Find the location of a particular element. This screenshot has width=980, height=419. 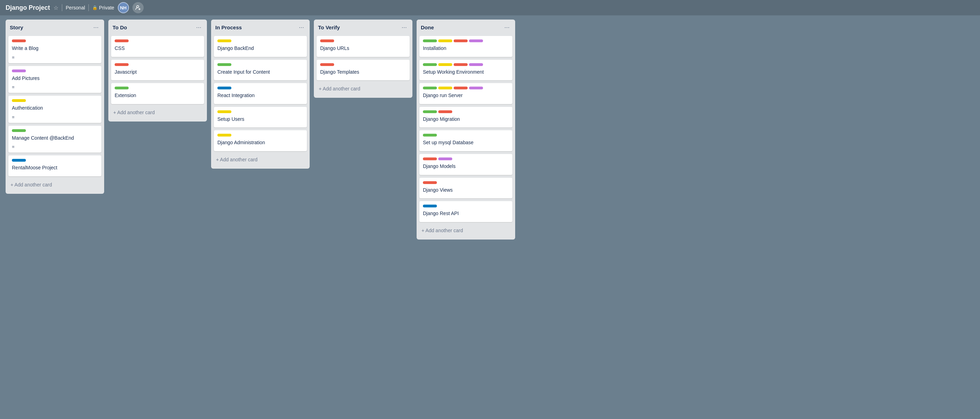

card-c1: Write a Blog≡ is located at coordinates (55, 49).